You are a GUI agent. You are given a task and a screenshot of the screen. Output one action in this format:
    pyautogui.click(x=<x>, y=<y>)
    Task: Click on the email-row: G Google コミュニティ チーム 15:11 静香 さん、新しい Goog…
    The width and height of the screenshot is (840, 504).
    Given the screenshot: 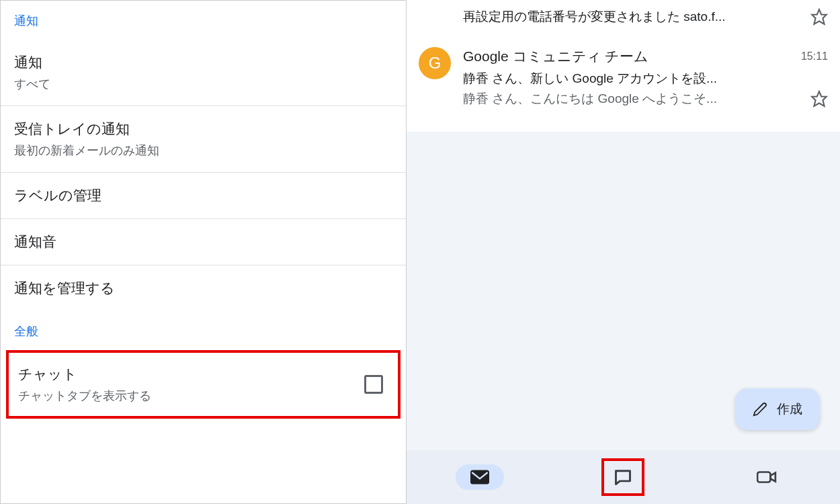 What is the action you would take?
    pyautogui.click(x=624, y=77)
    